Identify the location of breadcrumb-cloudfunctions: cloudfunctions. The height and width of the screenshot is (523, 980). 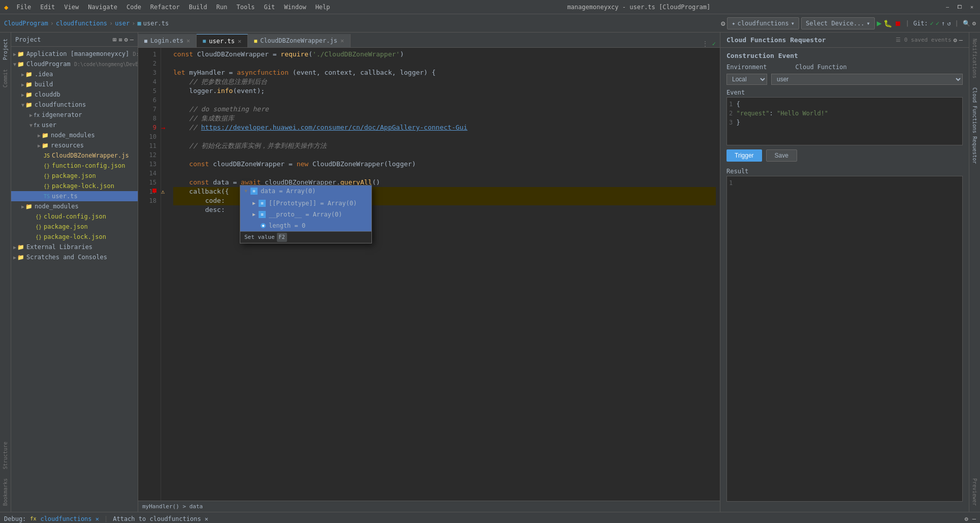
(81, 23).